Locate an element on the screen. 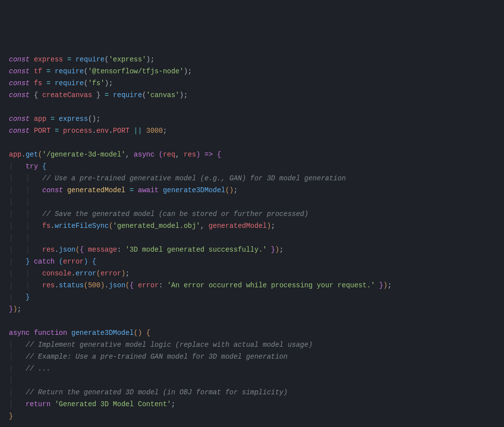  code-line: const express = require('express'); is located at coordinates (82, 59).